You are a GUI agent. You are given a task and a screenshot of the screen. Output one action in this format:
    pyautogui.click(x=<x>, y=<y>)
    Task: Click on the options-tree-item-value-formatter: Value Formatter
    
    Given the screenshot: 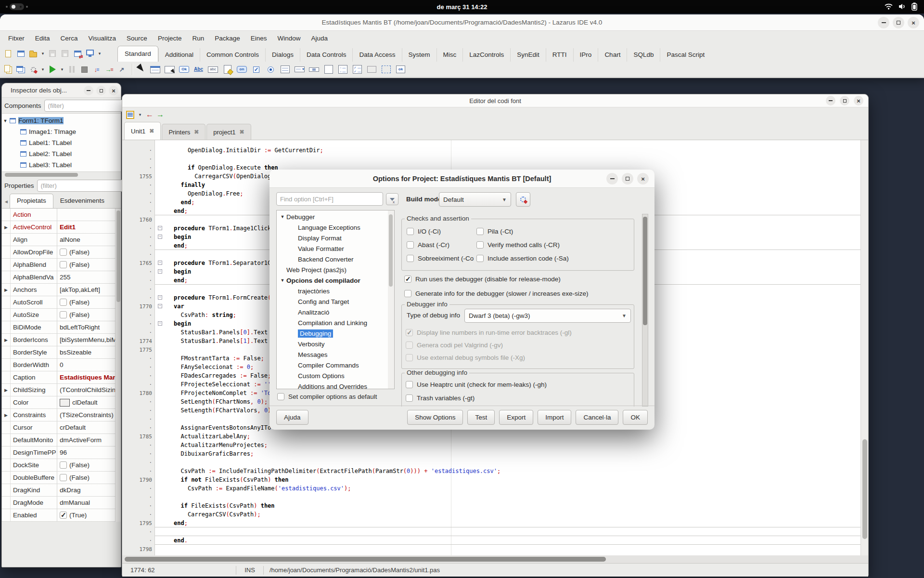 What is the action you would take?
    pyautogui.click(x=335, y=249)
    